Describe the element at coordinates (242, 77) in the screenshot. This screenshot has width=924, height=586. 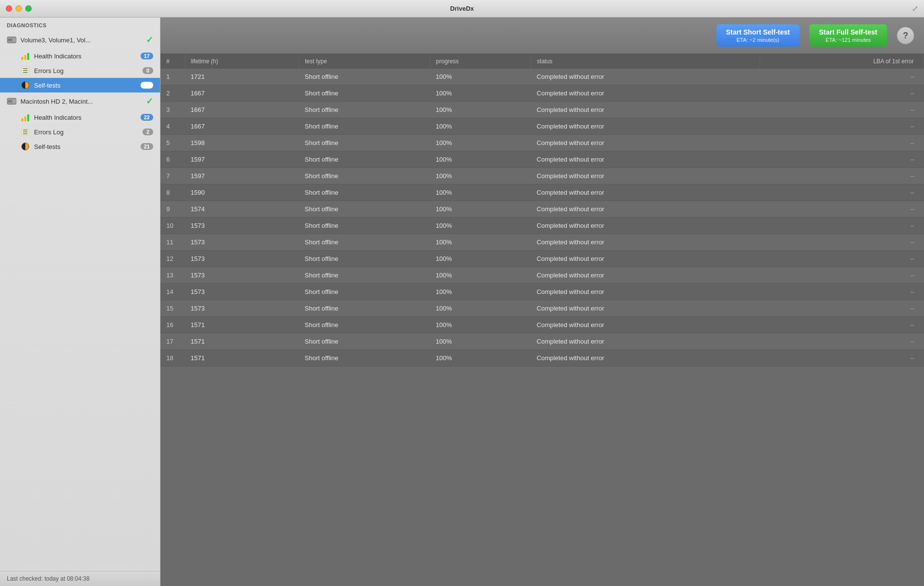
I see `cell-lifetime: 1721` at that location.